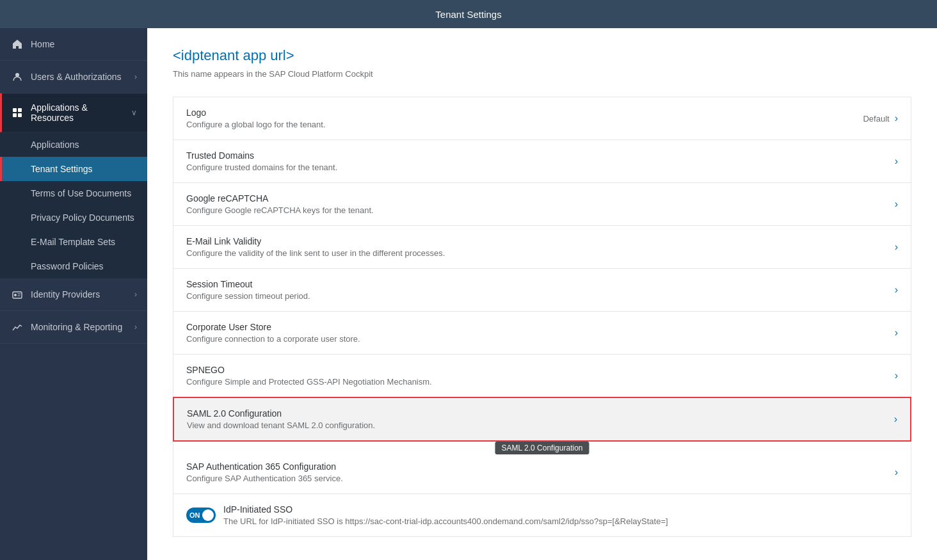  Describe the element at coordinates (542, 291) in the screenshot. I see `settings-row-session-timeout: Session Timeout Configure session timeou…` at that location.